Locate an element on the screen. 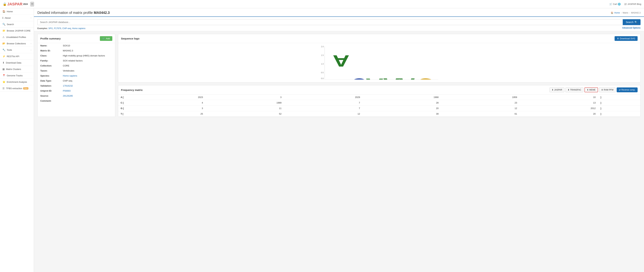  meme-dl-label: MEME is located at coordinates (592, 90).